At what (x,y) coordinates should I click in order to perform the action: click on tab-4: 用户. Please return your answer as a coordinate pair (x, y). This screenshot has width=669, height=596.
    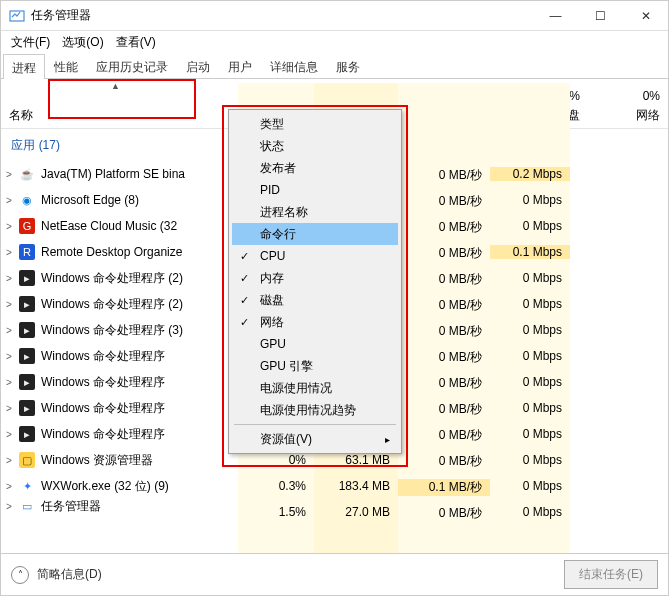
    Looking at the image, I should click on (240, 66).